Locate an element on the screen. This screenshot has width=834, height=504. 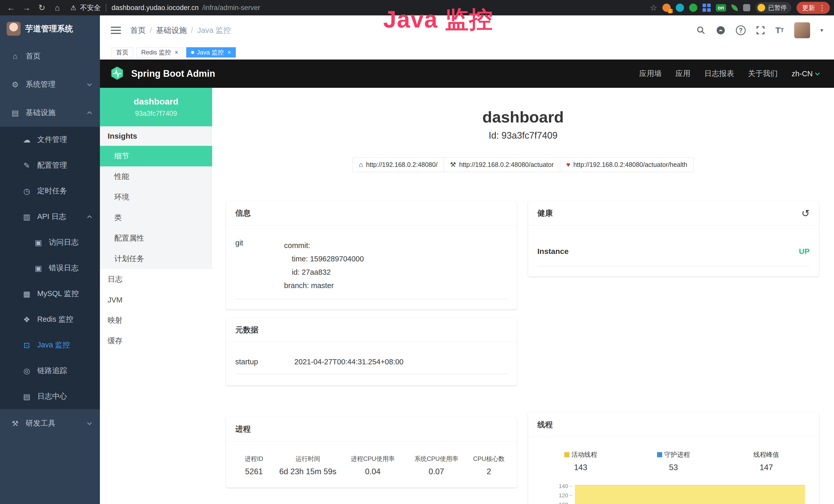
app-logo is located at coordinates (14, 29).